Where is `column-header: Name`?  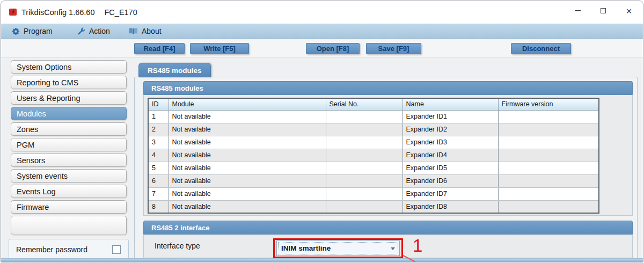
column-header: Name is located at coordinates (450, 104).